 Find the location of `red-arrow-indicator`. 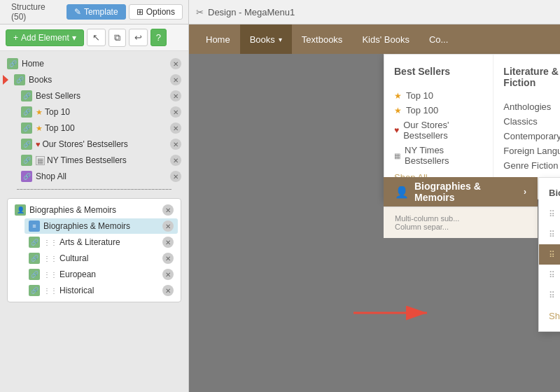

red-arrow-indicator is located at coordinates (392, 313).